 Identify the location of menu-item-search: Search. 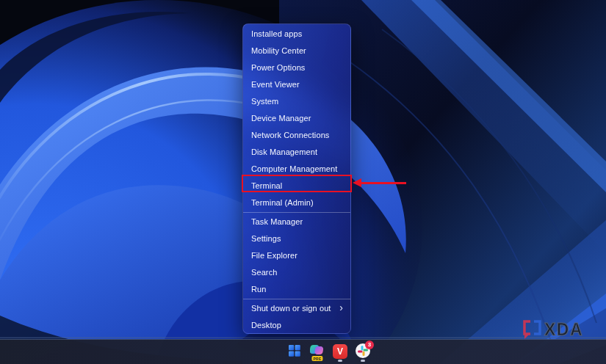
(297, 273).